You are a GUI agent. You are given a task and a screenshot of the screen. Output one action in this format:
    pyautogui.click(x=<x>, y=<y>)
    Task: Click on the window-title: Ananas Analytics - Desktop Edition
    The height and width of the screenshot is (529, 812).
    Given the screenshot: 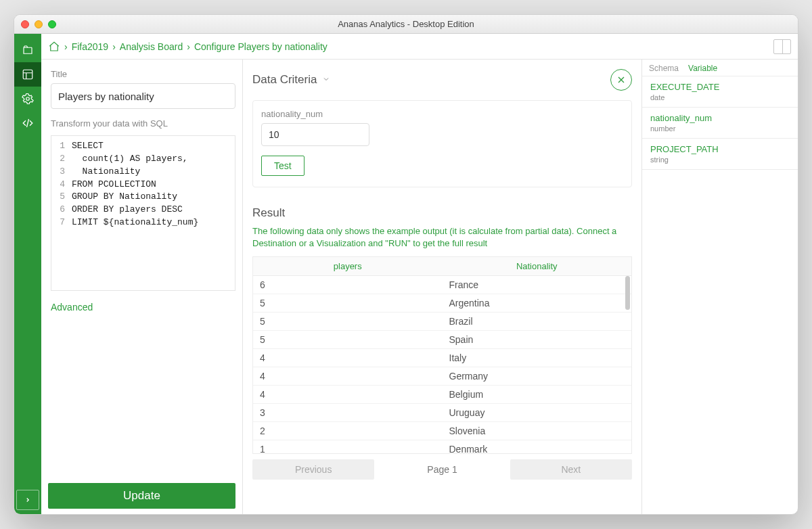 What is the action you would take?
    pyautogui.click(x=406, y=24)
    